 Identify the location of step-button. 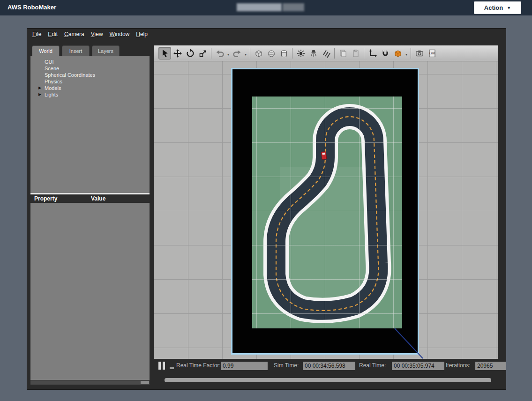
(172, 368).